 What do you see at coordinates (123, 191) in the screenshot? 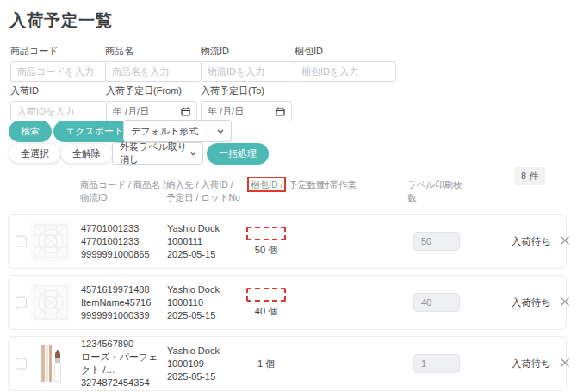
I see `header-product-col: 商品コード / 商品名 / 物流ID` at bounding box center [123, 191].